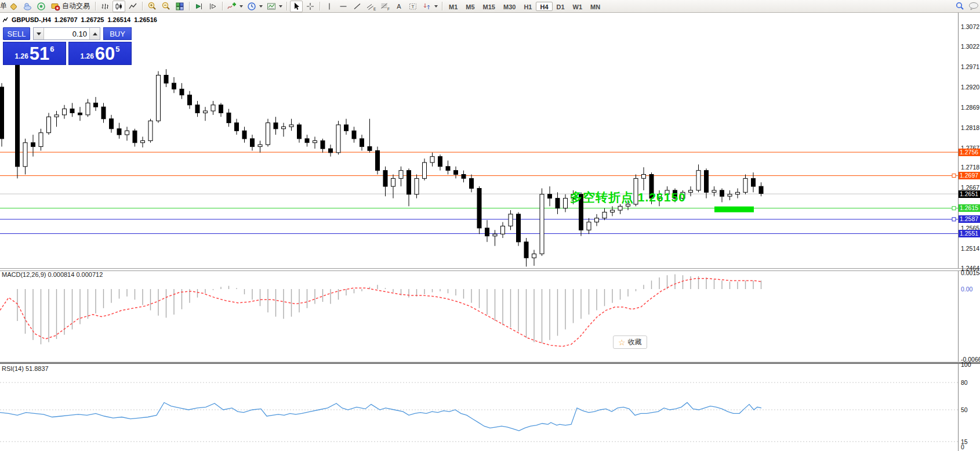 Image resolution: width=980 pixels, height=451 pixels. What do you see at coordinates (310, 6) in the screenshot?
I see `crosshair-icon` at bounding box center [310, 6].